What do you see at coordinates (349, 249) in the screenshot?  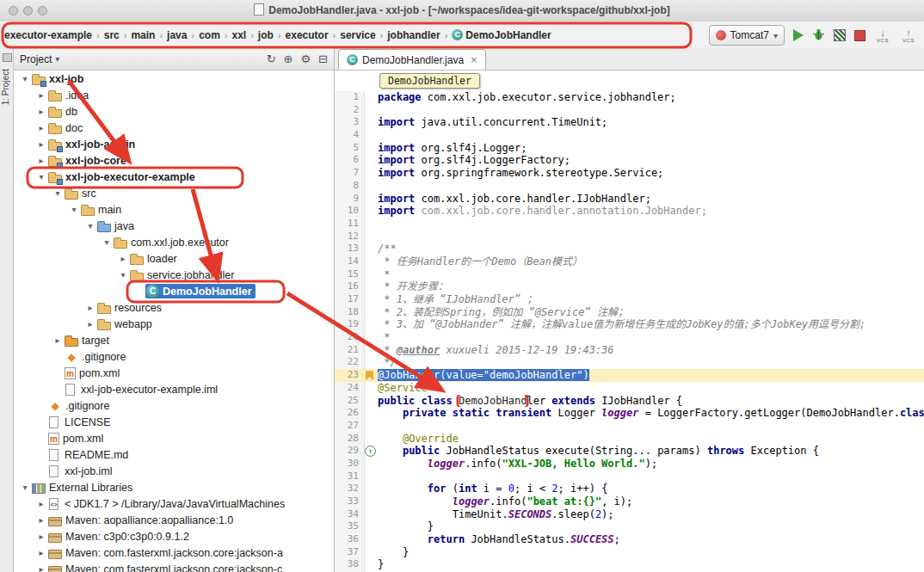 I see `line-number: 13` at bounding box center [349, 249].